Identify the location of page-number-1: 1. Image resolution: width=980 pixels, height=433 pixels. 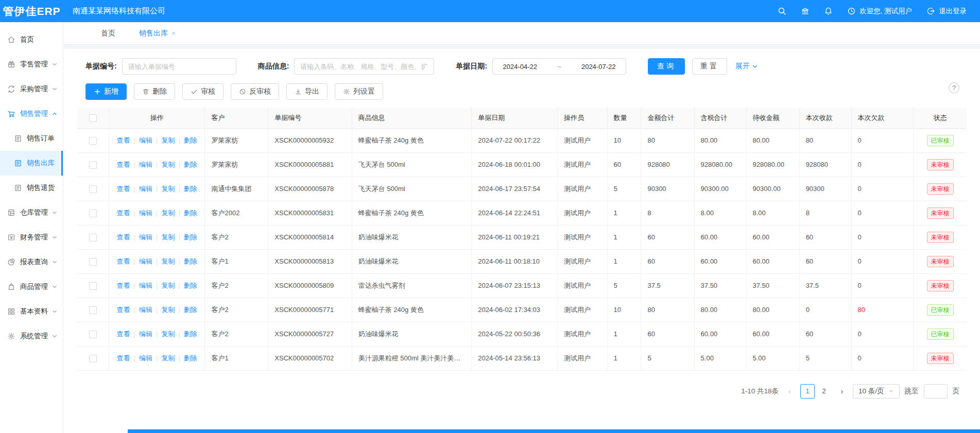
(807, 391).